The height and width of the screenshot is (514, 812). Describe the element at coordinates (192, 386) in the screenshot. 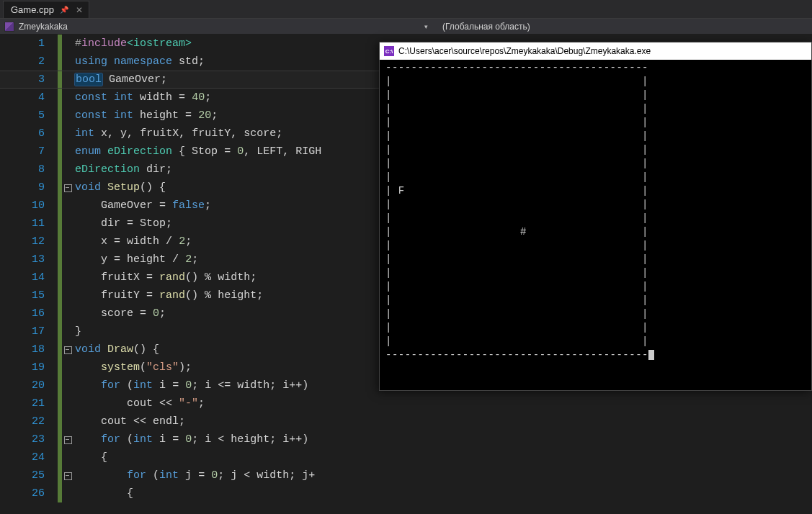

I see `code-text: for (int i = 0; i <= width; i++)` at that location.